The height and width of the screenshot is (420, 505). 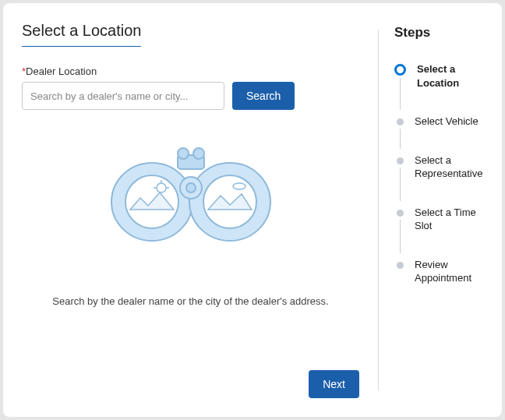 What do you see at coordinates (447, 122) in the screenshot?
I see `step-label: Select Vehicle` at bounding box center [447, 122].